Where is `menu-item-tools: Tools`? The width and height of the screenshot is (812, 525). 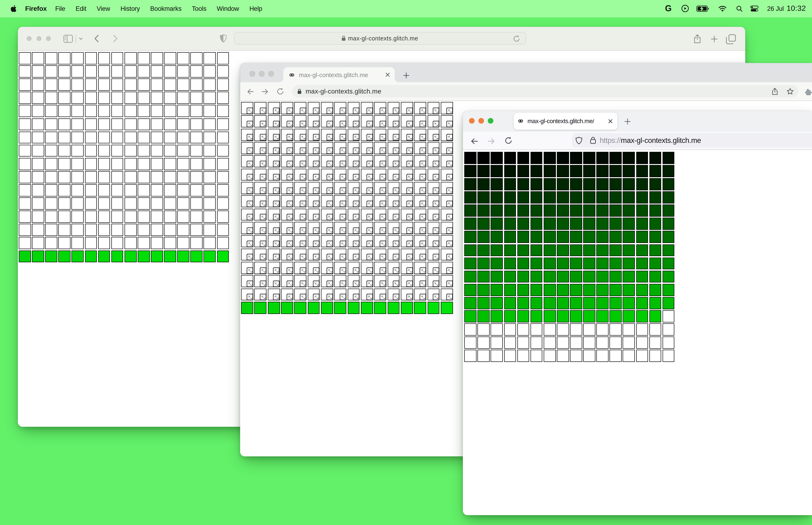
menu-item-tools: Tools is located at coordinates (199, 9).